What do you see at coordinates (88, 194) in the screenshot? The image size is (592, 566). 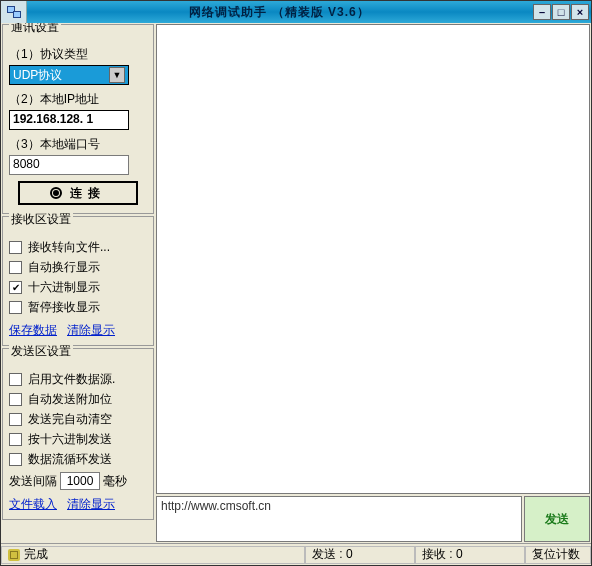 I see `connect-label: 连接` at bounding box center [88, 194].